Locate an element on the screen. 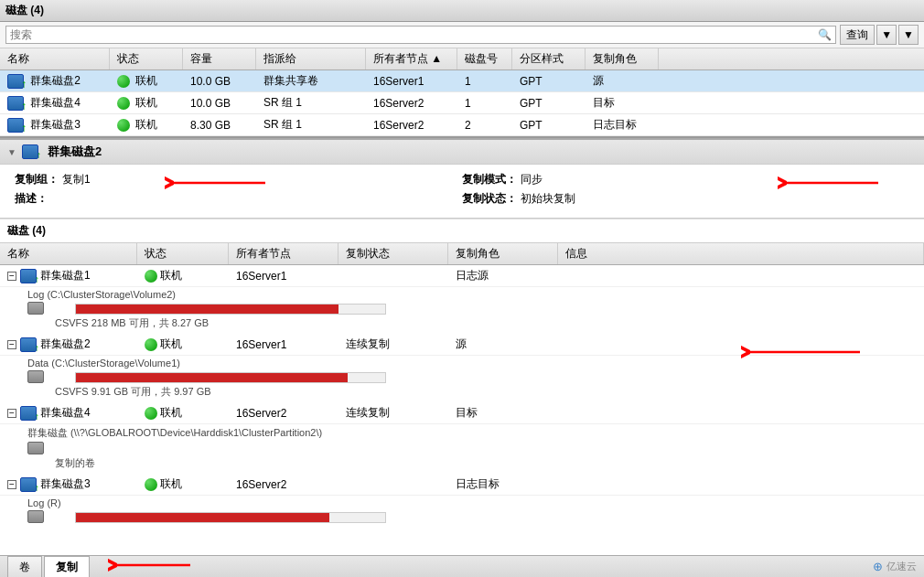 The image size is (924, 577). rep-group-value: 复制1 is located at coordinates (77, 179).